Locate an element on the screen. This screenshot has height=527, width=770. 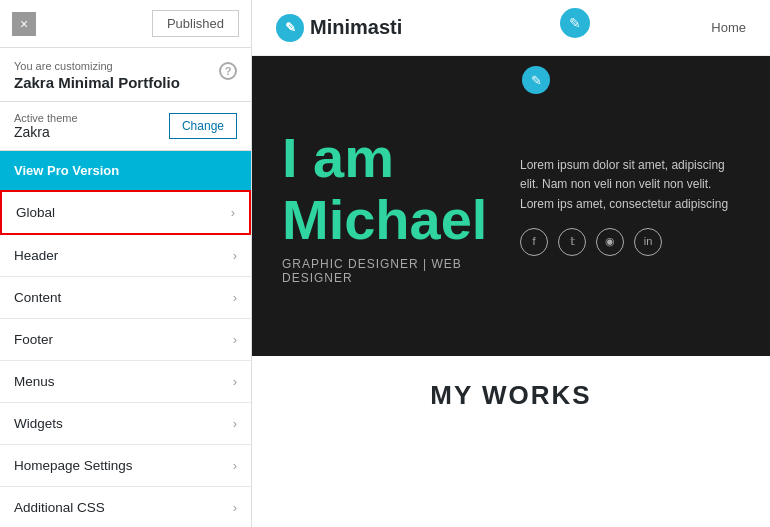
linkedin-icon: in is located at coordinates (648, 242).